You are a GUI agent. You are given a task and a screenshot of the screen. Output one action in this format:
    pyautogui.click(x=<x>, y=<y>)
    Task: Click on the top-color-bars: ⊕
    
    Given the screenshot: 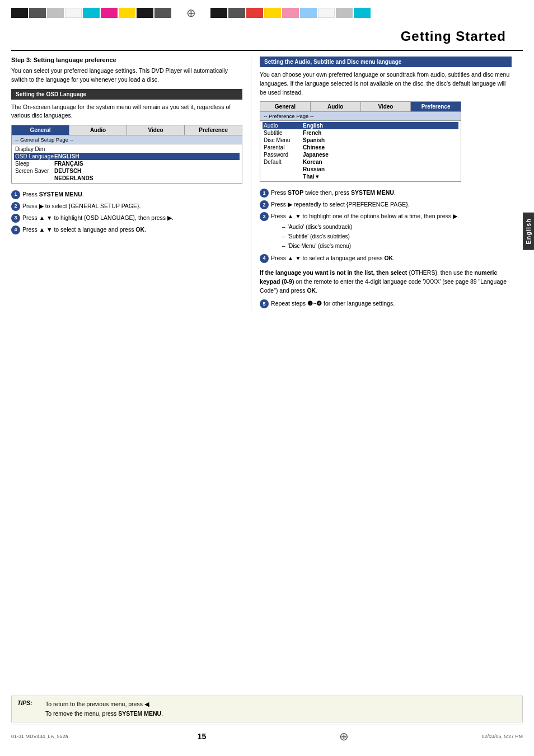 What is the action you would take?
    pyautogui.click(x=267, y=13)
    